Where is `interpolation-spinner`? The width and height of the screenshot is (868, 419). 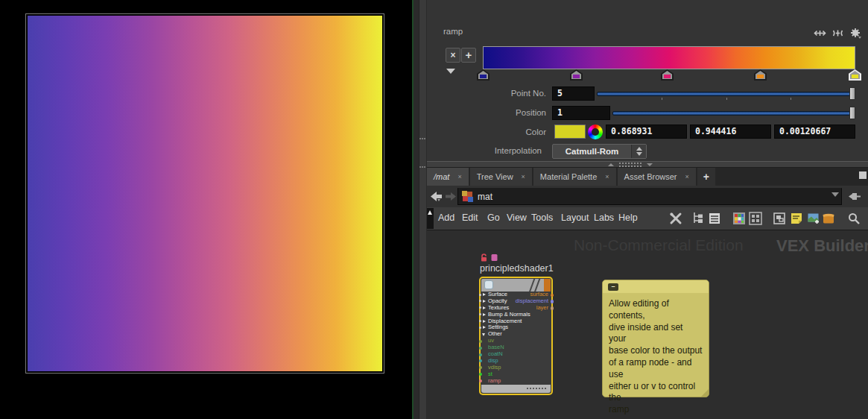
interpolation-spinner is located at coordinates (639, 151).